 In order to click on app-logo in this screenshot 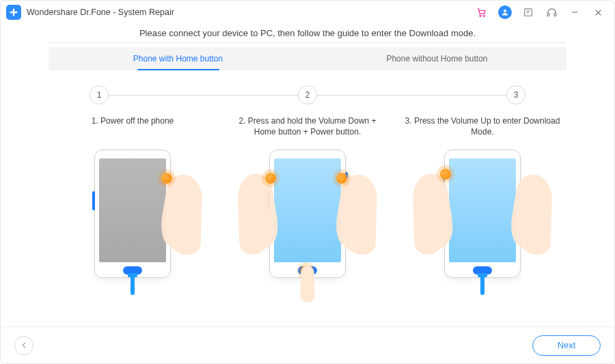, I will do `click(14, 12)`.